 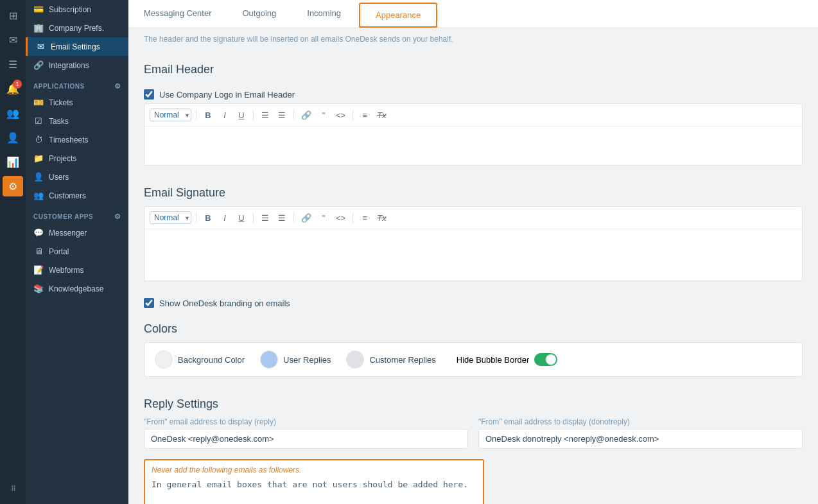 What do you see at coordinates (381, 115) in the screenshot?
I see `header-clear-btn: Tx` at bounding box center [381, 115].